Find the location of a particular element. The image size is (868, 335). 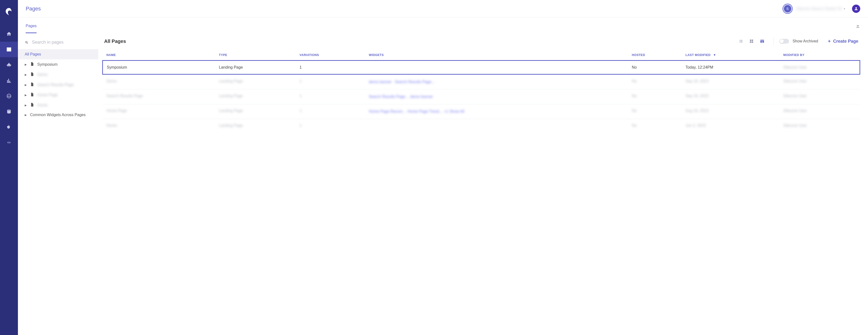

grid-icon is located at coordinates (751, 41).